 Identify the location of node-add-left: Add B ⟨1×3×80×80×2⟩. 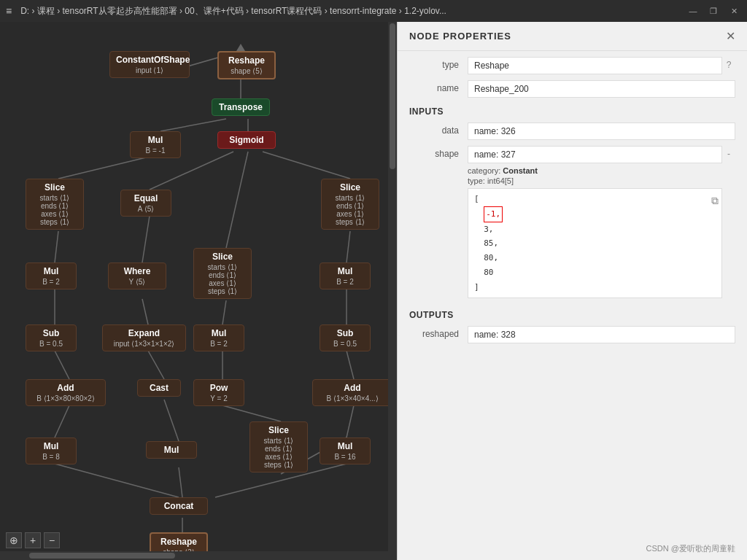
(66, 392).